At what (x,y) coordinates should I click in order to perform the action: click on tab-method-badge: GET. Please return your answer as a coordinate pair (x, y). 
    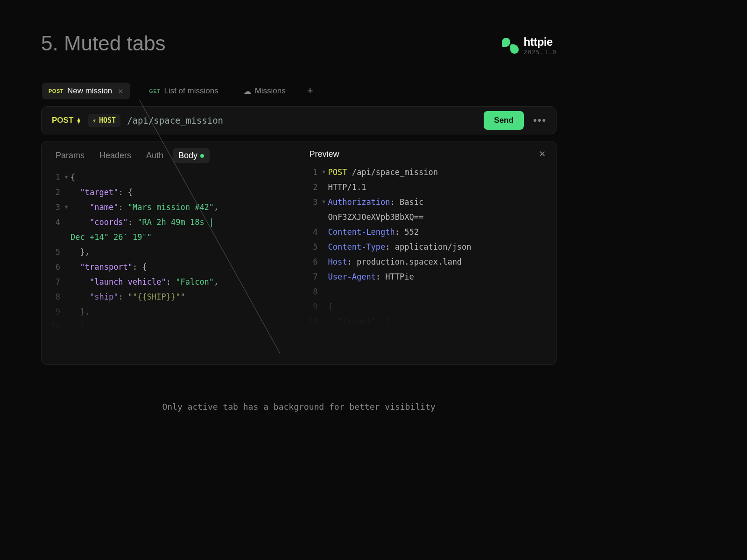
    Looking at the image, I should click on (155, 91).